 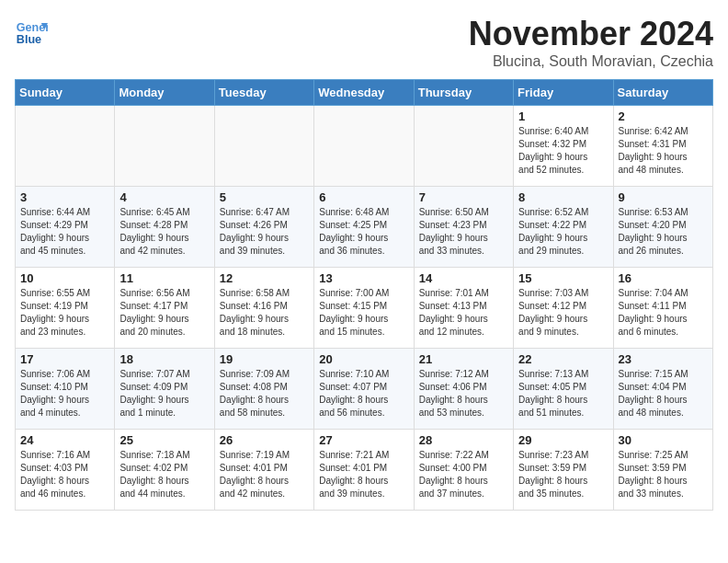 What do you see at coordinates (265, 440) in the screenshot?
I see `day-number: 26` at bounding box center [265, 440].